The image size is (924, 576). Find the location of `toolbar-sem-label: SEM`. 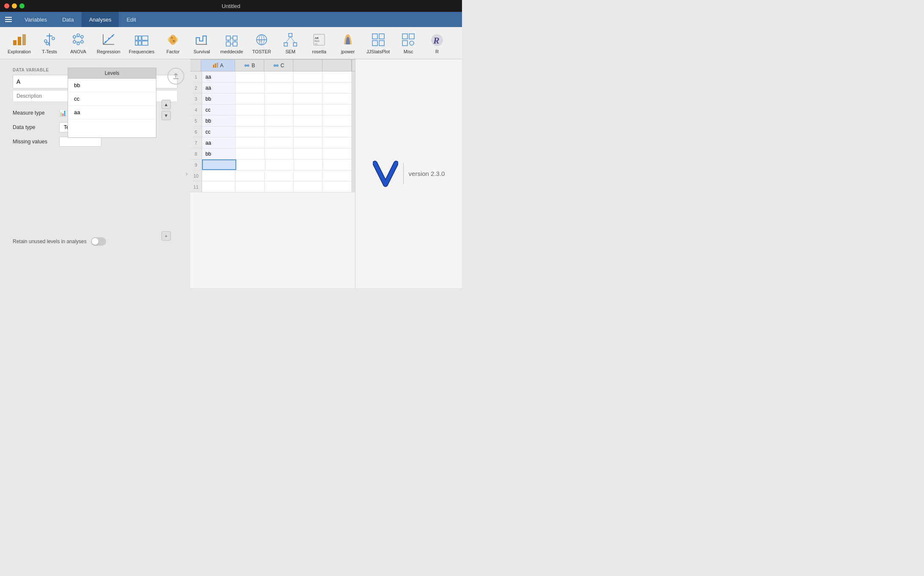

toolbar-sem-label: SEM is located at coordinates (290, 52).